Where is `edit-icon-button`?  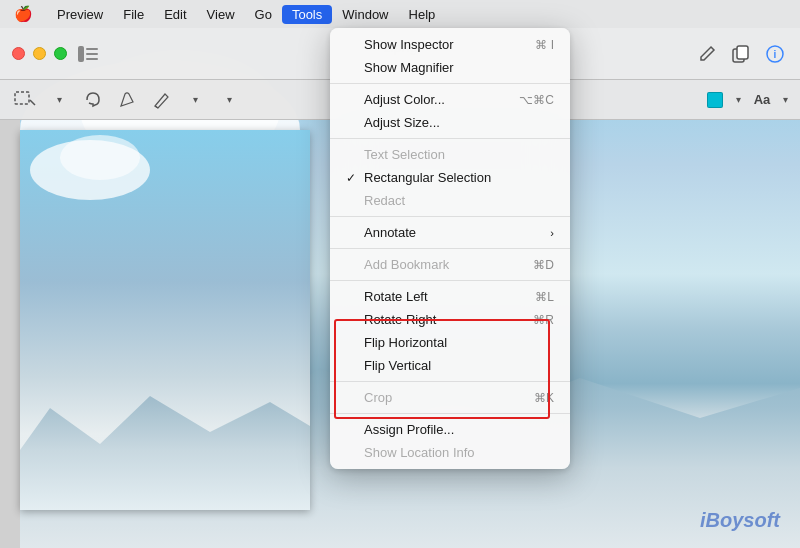
edit-icon-button is located at coordinates (707, 54).